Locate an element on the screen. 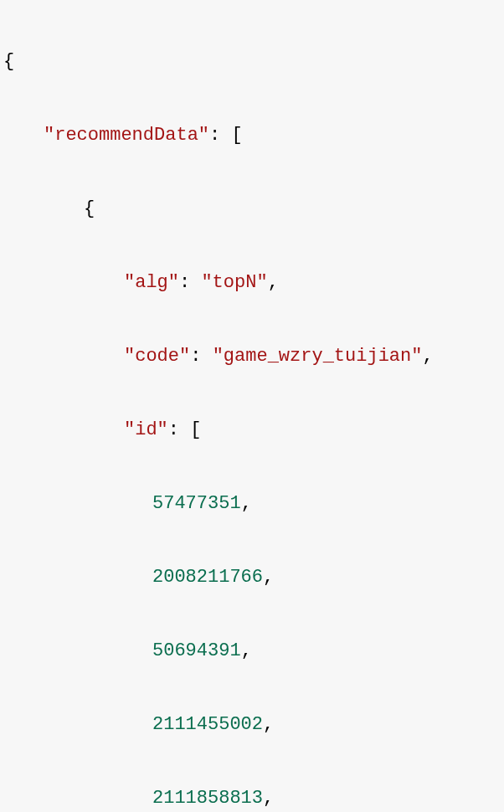 This screenshot has height=812, width=504. json-value-alg: "topN" is located at coordinates (234, 283).